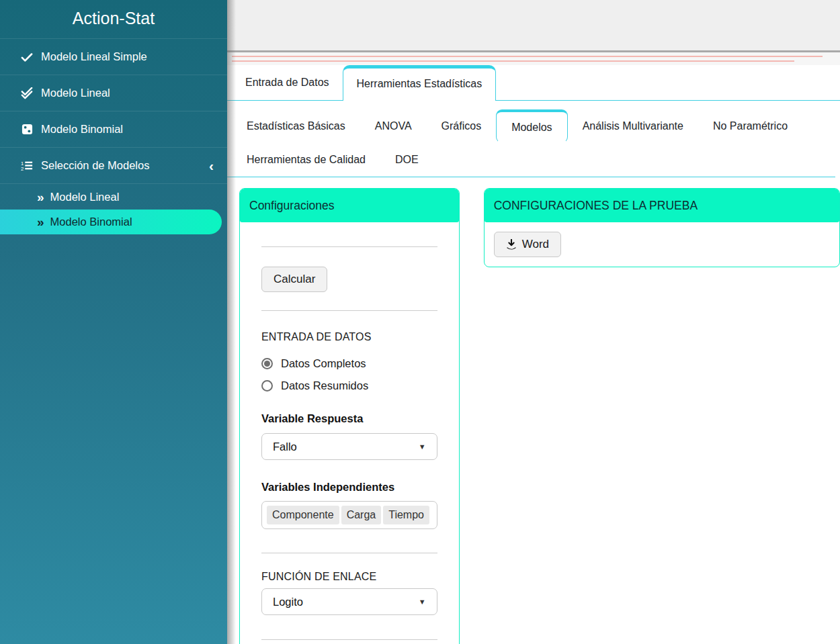  I want to click on app-title: Action-Stat, so click(114, 19).